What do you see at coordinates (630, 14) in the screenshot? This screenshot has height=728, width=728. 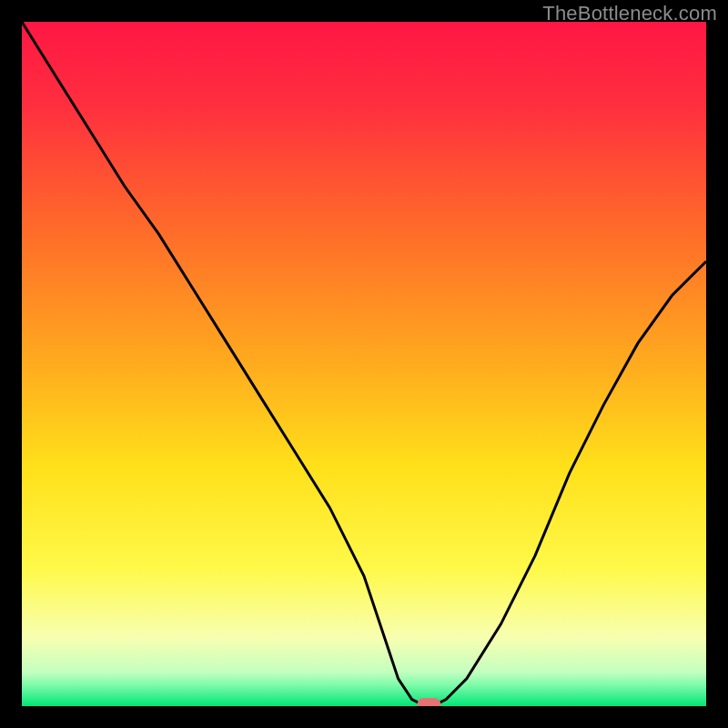 I see `watermark-text: TheBottleneck.com` at bounding box center [630, 14].